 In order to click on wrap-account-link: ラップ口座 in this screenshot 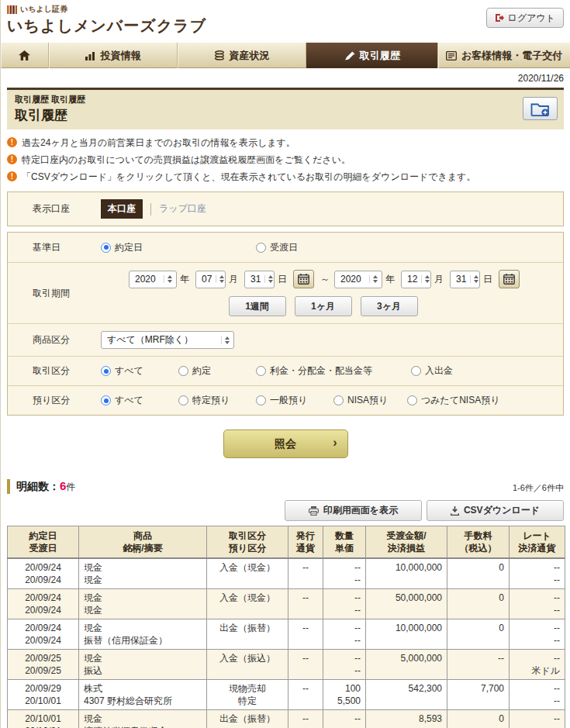, I will do `click(183, 209)`.